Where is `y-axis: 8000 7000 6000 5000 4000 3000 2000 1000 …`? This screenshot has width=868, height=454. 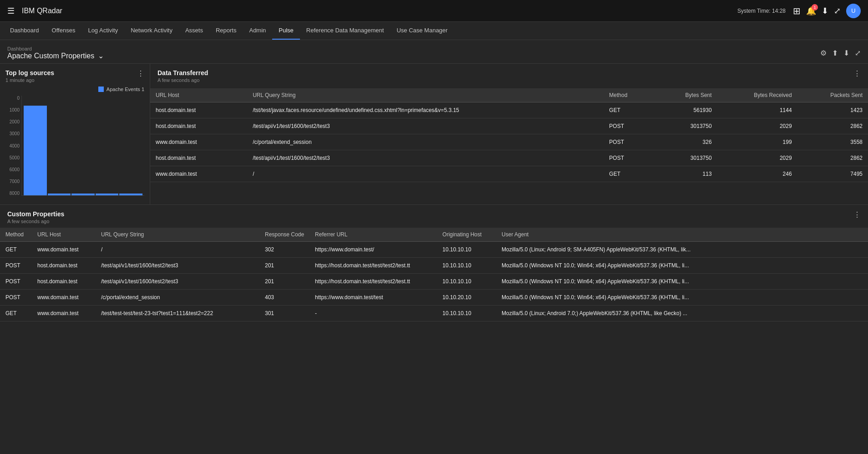 y-axis: 8000 7000 6000 5000 4000 3000 2000 1000 … is located at coordinates (14, 146).